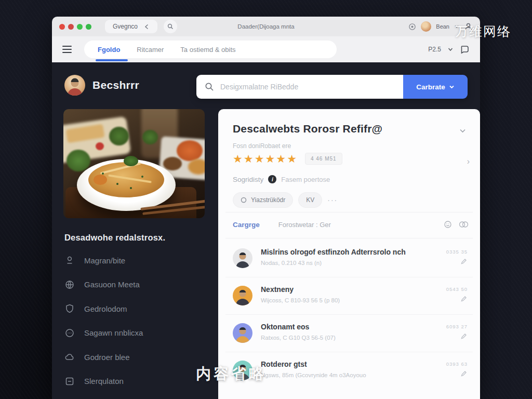  Describe the element at coordinates (265, 159) in the screenshot. I see `star-rating: ★★★★★★` at that location.